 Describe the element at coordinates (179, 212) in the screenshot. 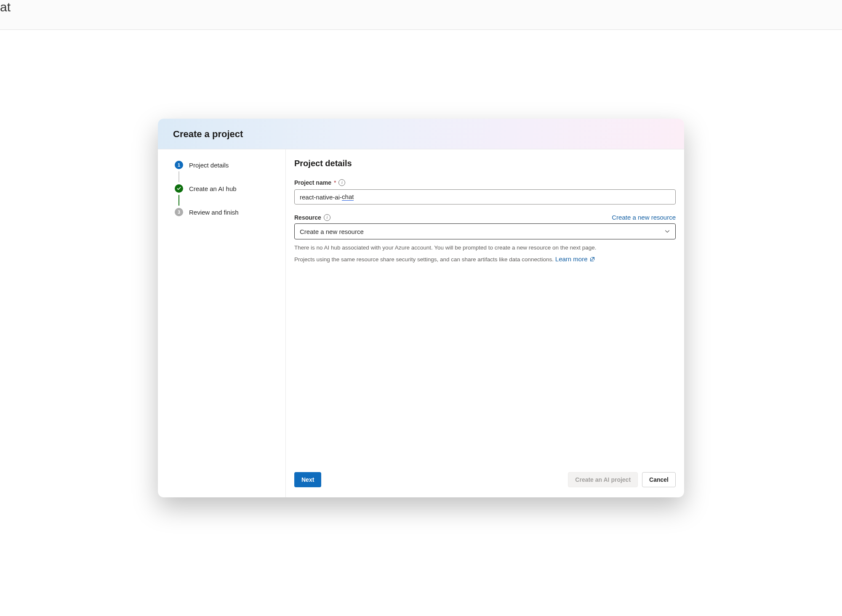

I see `step-number-icon: 3` at that location.